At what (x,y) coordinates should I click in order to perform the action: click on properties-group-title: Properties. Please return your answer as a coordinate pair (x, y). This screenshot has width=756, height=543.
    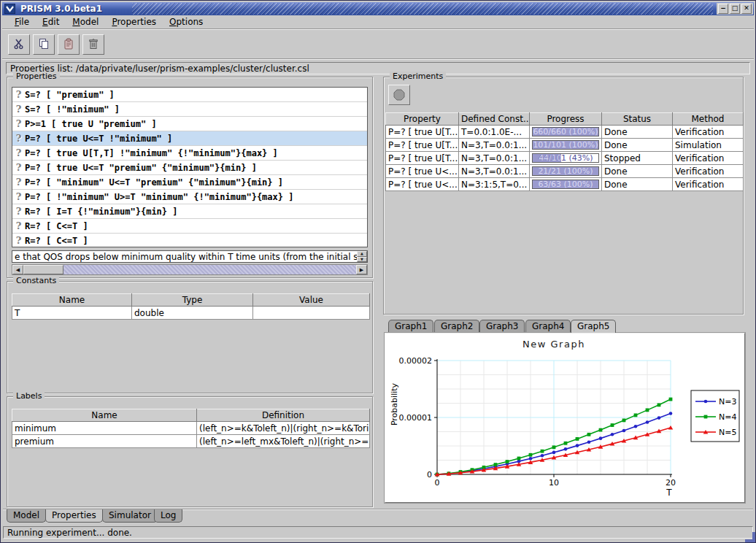
    Looking at the image, I should click on (36, 77).